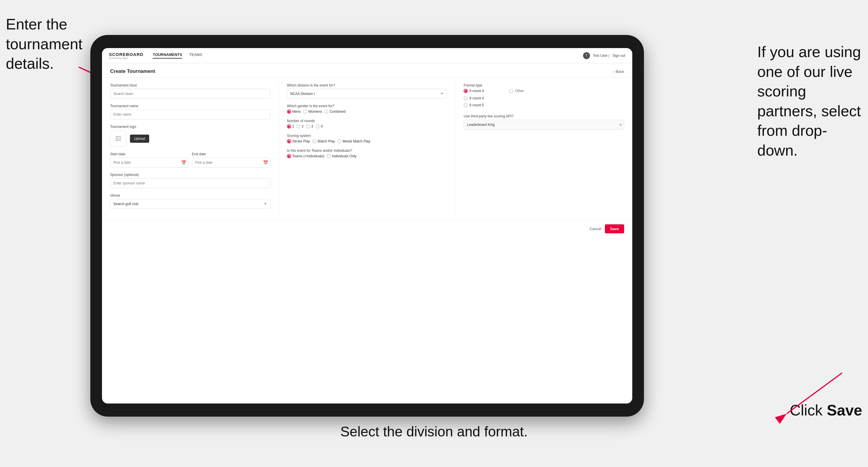  What do you see at coordinates (476, 105) in the screenshot?
I see `format-6count5-label: 6 count 5` at bounding box center [476, 105].